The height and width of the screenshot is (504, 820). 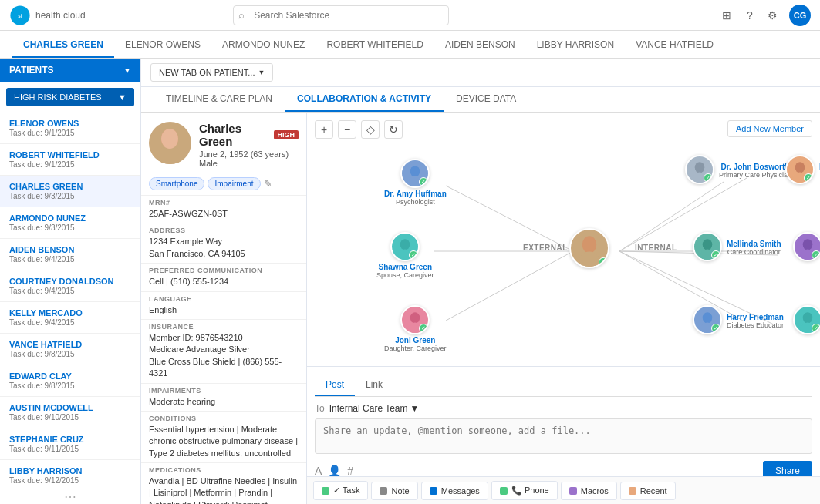 What do you see at coordinates (364, 99) in the screenshot?
I see `tab-collaboration: COLLABORATION & ACTIVITY` at bounding box center [364, 99].